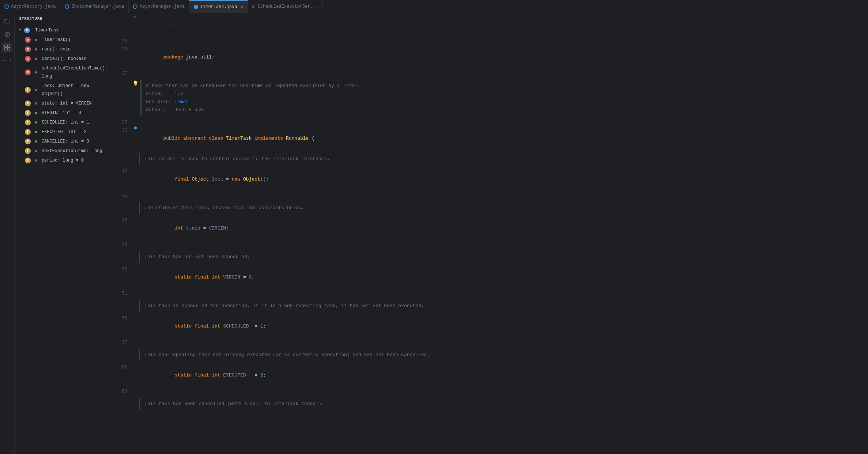 This screenshot has width=868, height=454. I want to click on doc-line-state-desc: The state of this task, chosen from the …, so click(224, 208).